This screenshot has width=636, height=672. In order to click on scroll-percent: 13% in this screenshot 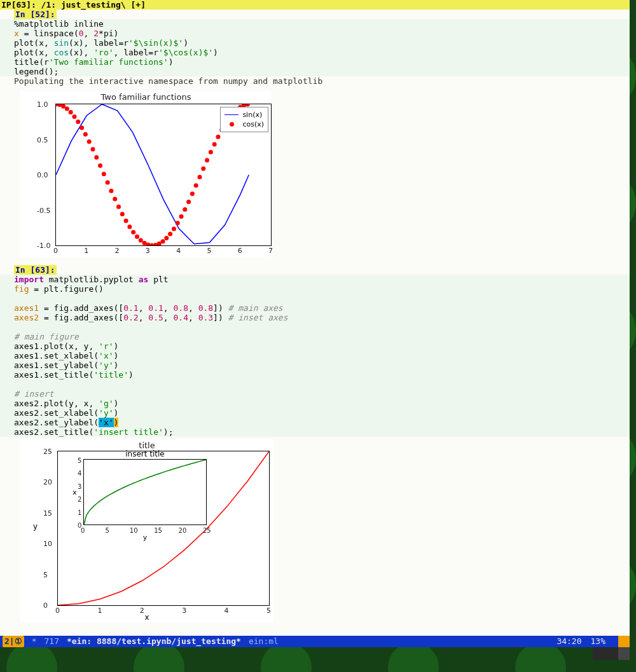, I will do `click(598, 641)`.